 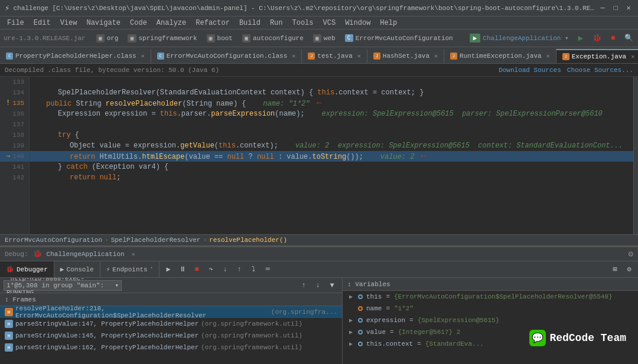 What do you see at coordinates (197, 270) in the screenshot?
I see `stop-debug-btn: ■` at bounding box center [197, 270].